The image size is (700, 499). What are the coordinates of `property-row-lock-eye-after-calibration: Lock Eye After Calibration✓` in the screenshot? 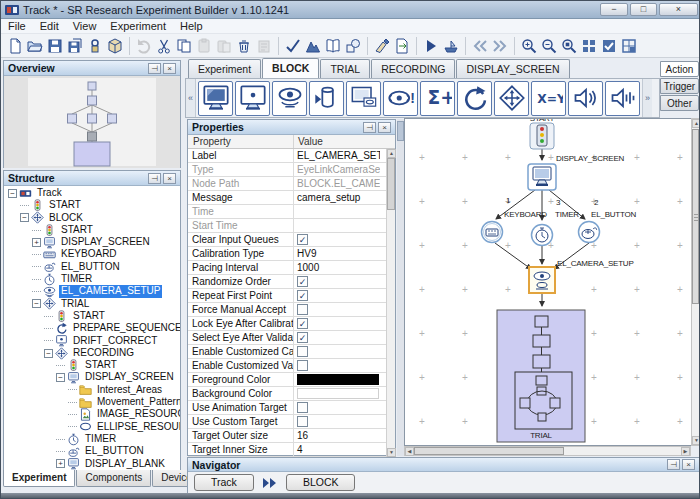 It's located at (292, 324).